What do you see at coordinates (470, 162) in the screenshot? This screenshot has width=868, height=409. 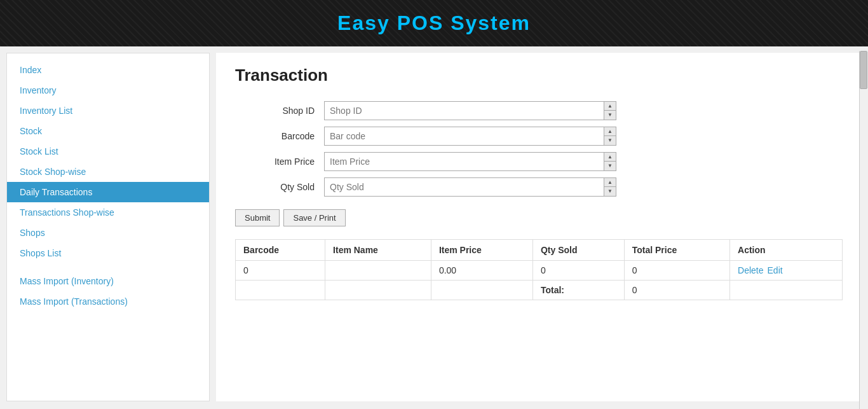 I see `input-wrap-item-price: ▲▼` at bounding box center [470, 162].